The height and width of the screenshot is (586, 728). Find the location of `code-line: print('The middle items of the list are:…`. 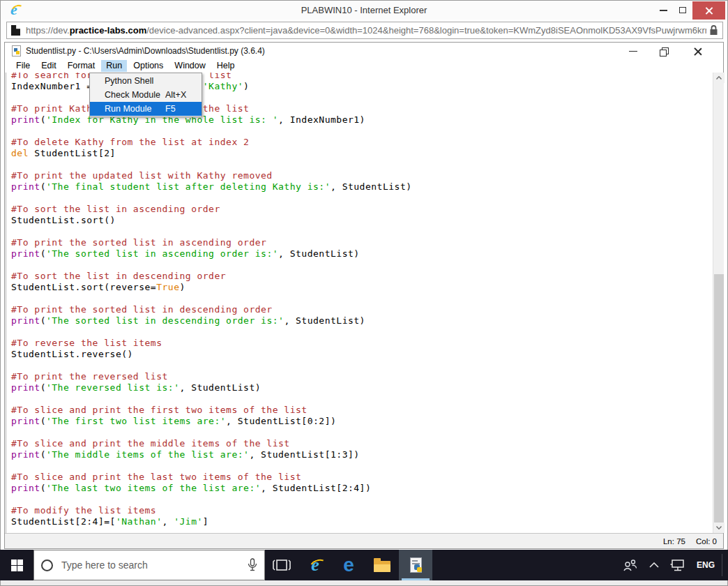

code-line: print('The middle items of the list are:… is located at coordinates (212, 455).